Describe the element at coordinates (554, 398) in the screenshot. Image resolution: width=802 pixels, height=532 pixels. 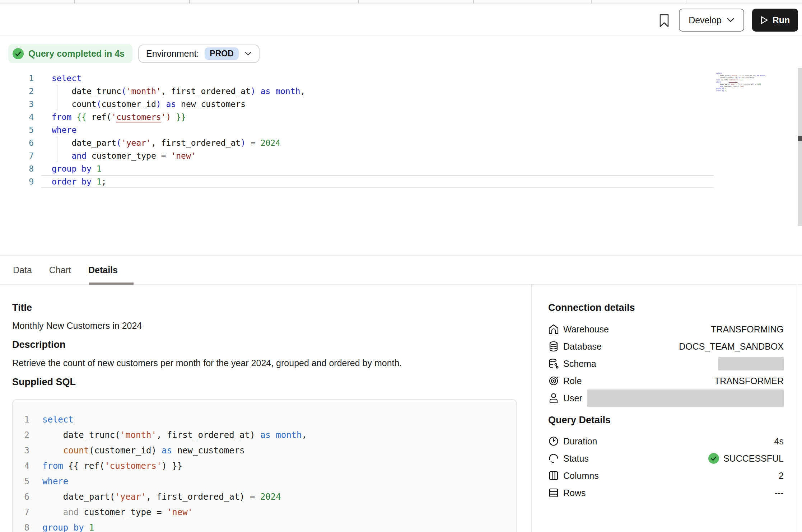
I see `user-icon` at that location.